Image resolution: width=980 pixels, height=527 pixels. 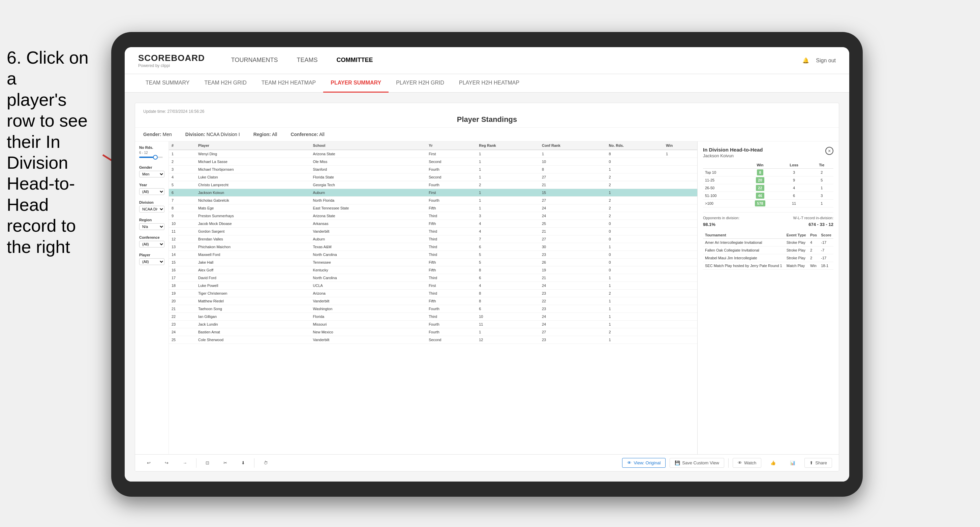 What do you see at coordinates (207, 463) in the screenshot?
I see `capture-button: ⊡` at bounding box center [207, 463].